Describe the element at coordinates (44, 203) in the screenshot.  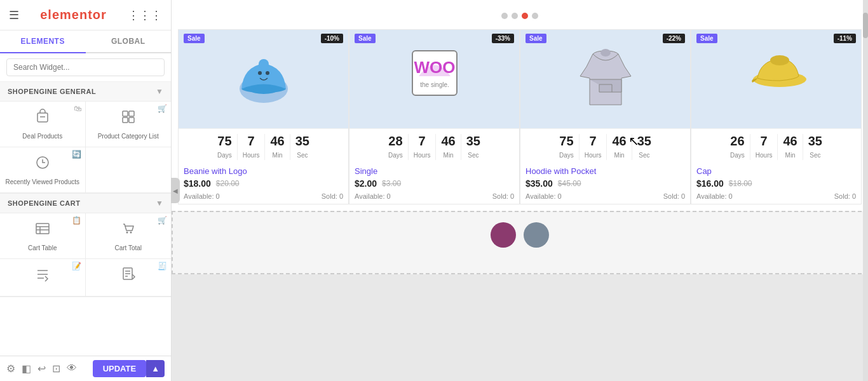
I see `shopengine-cart-title: SHOPENGINE CART` at that location.